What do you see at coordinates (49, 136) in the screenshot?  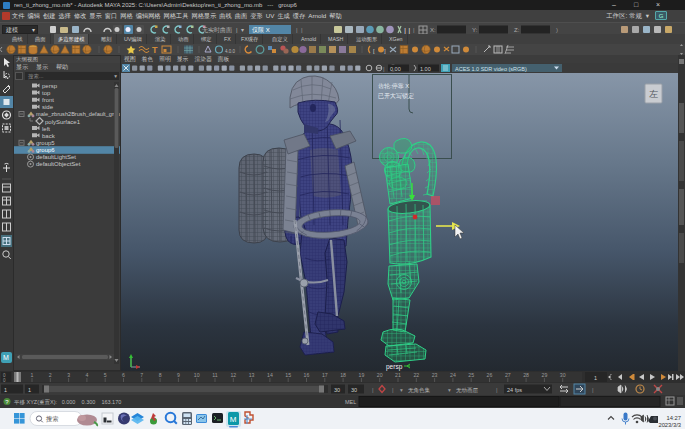 I see `svg-text: back` at bounding box center [49, 136].